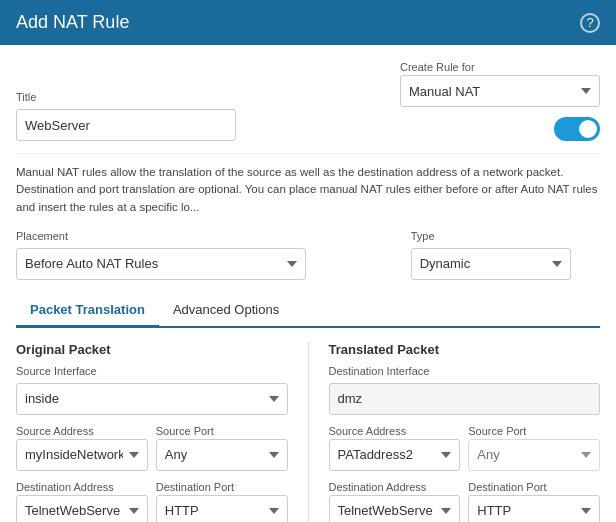 The height and width of the screenshot is (522, 616). Describe the element at coordinates (465, 399) in the screenshot. I see `trans-dest-interface-input` at that location.